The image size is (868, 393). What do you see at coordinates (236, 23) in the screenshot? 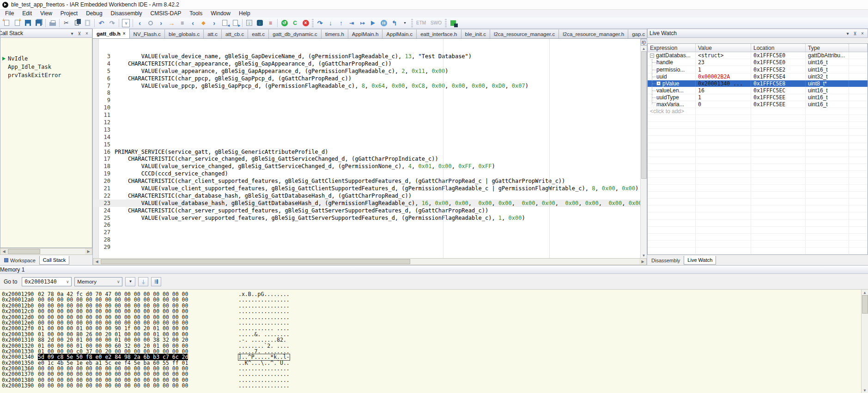
I see `navigate-forward-button: ▸` at bounding box center [236, 23].